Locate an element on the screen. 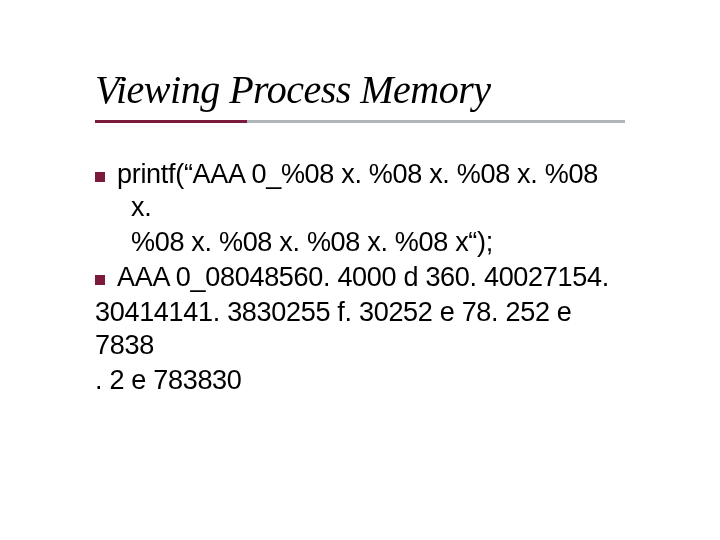 This screenshot has height=540, width=720. bullet-1-line-1: printf(“AAA 0_%08 x. %08 x. %08 x. %08 x… is located at coordinates (360, 191).